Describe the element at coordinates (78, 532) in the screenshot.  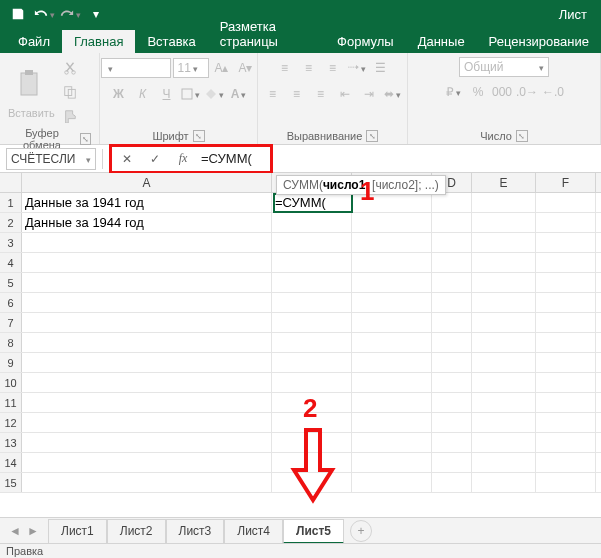
I see `sheet-tab-Лист1: Лист1` at that location.